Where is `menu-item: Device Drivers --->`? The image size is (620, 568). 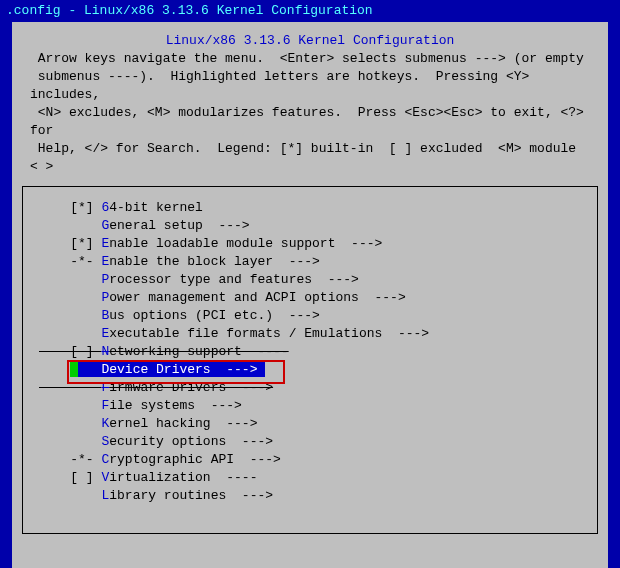
menu-item: Device Drivers ---> is located at coordinates (310, 370).